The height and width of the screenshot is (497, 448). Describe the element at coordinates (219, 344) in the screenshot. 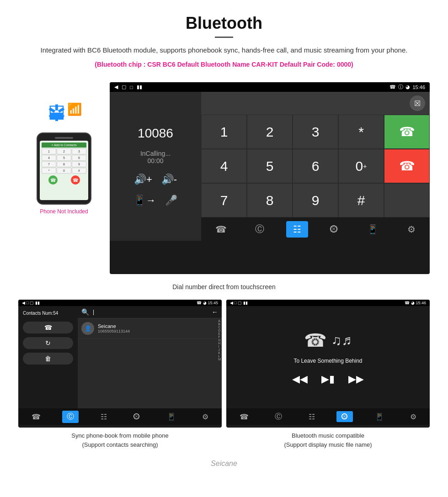

I see `alpha-h: H` at that location.